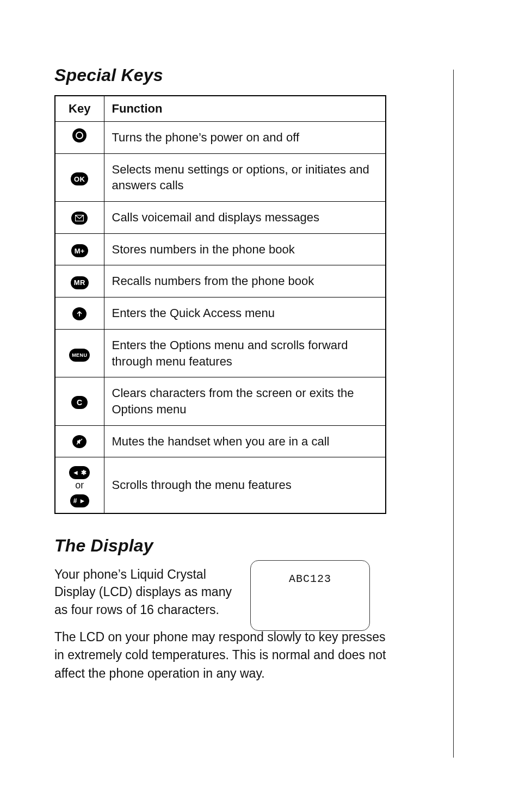 The width and height of the screenshot is (519, 812). Describe the element at coordinates (310, 579) in the screenshot. I see `lcd-text: ABC123` at that location.